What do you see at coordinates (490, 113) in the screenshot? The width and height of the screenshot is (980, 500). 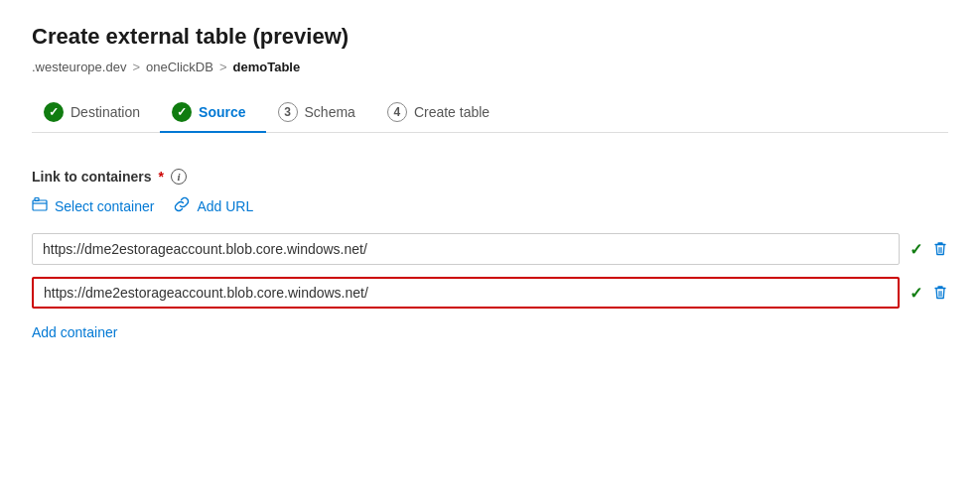 I see `tabs-container: ✓ Destination ✓ Source 3 Schema 4 Create…` at bounding box center [490, 113].